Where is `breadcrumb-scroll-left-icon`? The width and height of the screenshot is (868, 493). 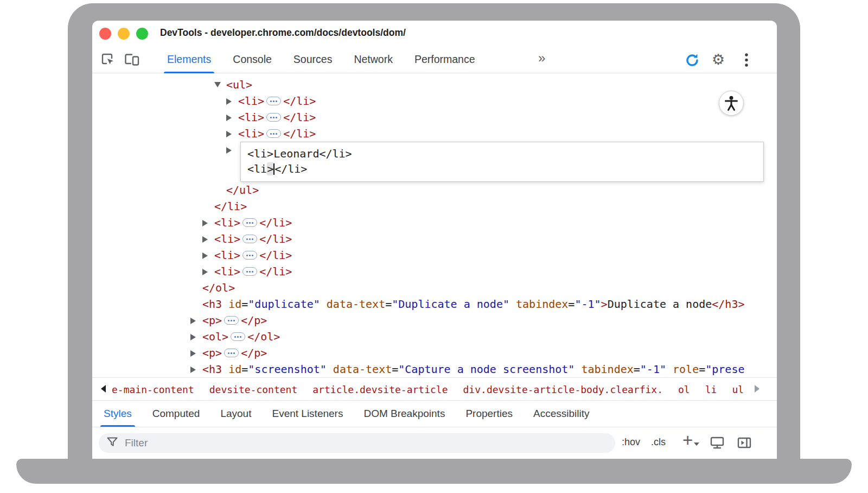 breadcrumb-scroll-left-icon is located at coordinates (103, 389).